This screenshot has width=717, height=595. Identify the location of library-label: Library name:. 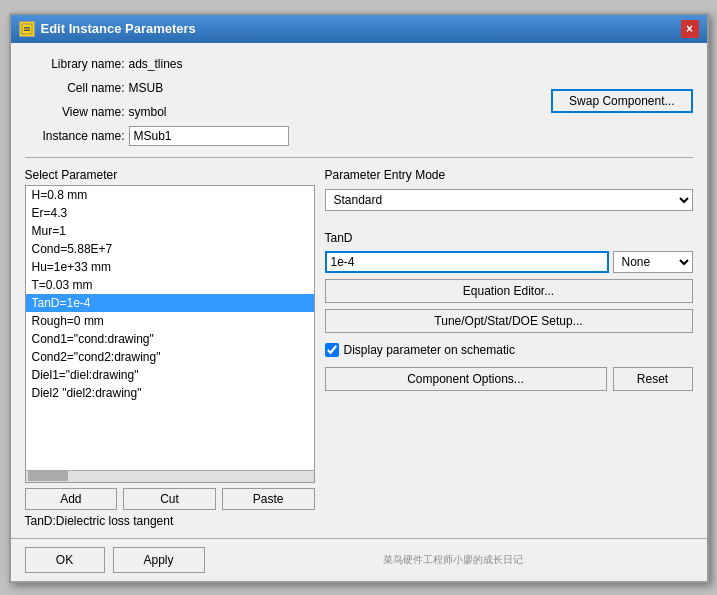
(75, 64).